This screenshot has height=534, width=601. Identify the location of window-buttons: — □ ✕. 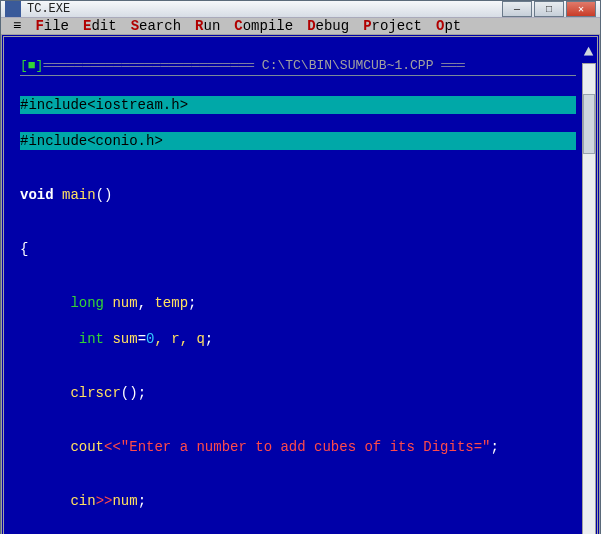
(549, 9).